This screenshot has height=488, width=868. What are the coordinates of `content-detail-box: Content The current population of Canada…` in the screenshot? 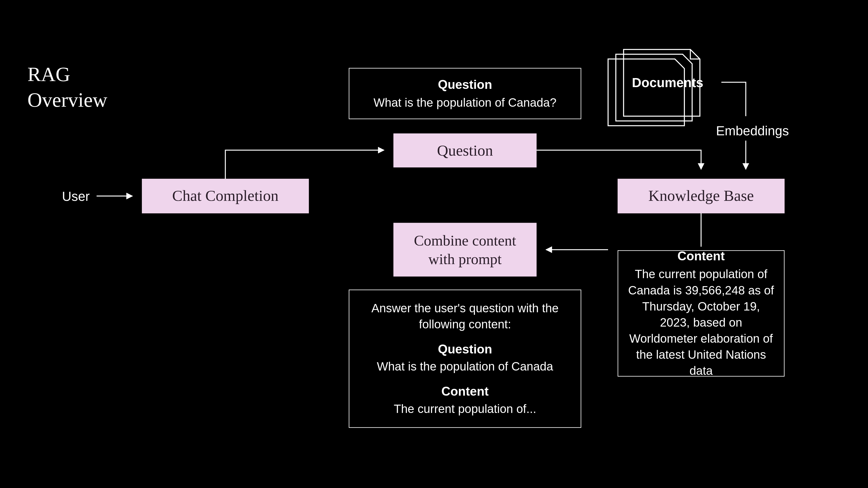 It's located at (701, 313).